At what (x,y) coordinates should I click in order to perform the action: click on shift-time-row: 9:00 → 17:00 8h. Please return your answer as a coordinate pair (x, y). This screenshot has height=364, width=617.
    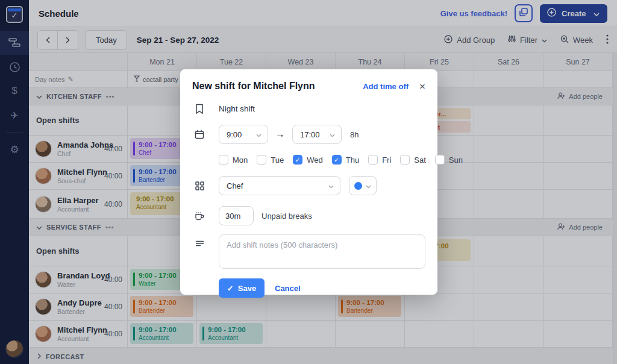
    Looking at the image, I should click on (308, 134).